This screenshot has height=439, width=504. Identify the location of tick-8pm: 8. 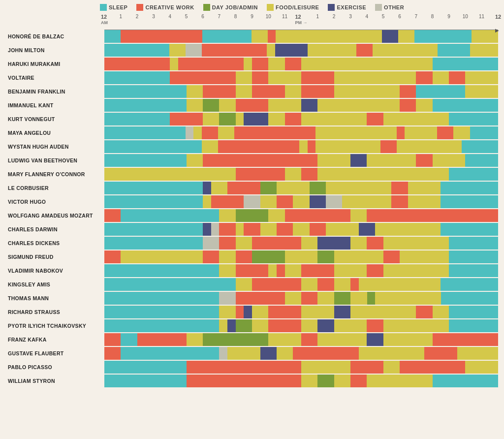
(433, 17).